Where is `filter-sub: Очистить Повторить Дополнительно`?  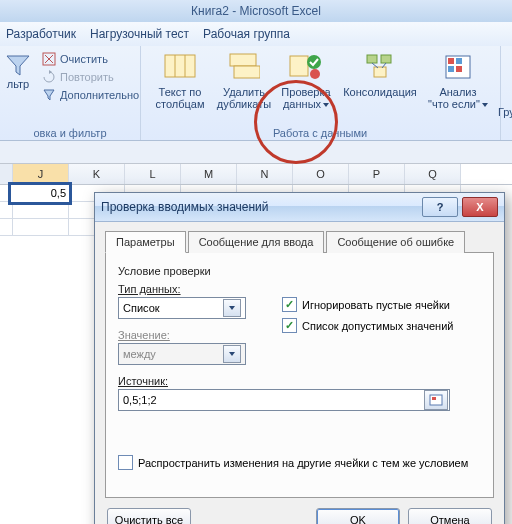
filter-sub: Очистить Повторить Дополнительно is located at coordinates (90, 77).